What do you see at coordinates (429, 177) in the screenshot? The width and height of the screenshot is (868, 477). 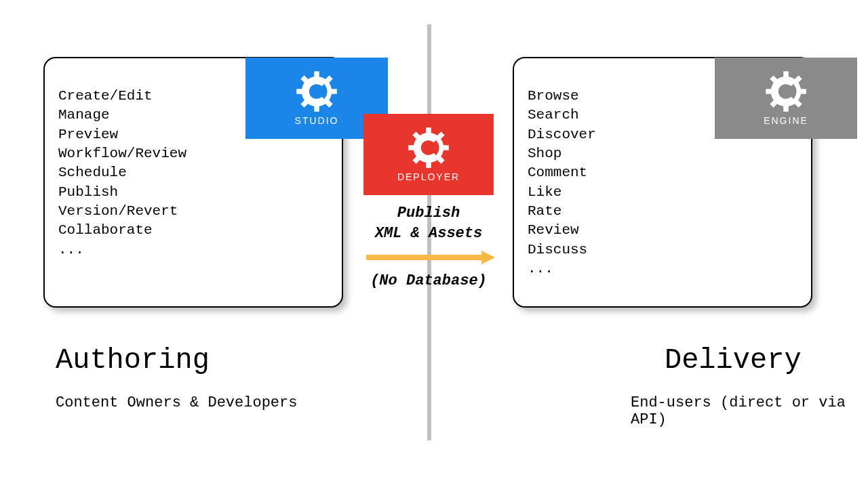 I see `deployer-badge-label: DEPLOYER` at bounding box center [429, 177].